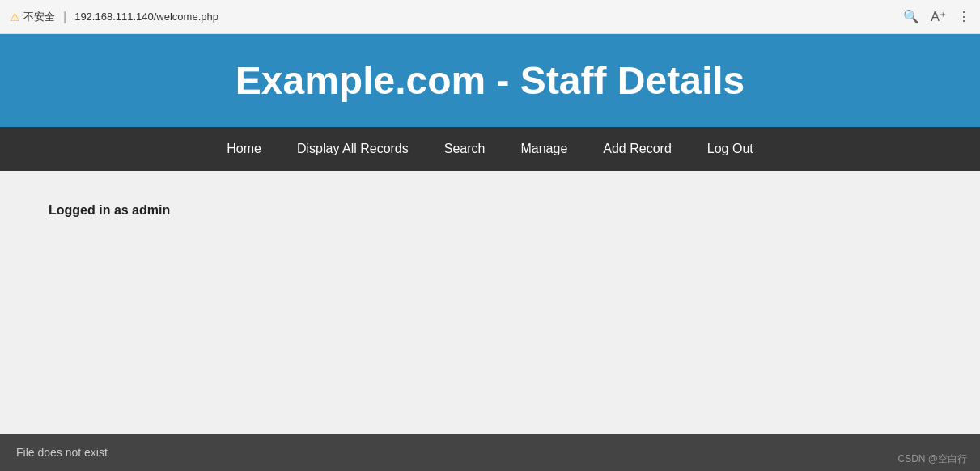 The height and width of the screenshot is (471, 980). Describe the element at coordinates (730, 149) in the screenshot. I see `nav-item-log-out: Log Out` at that location.